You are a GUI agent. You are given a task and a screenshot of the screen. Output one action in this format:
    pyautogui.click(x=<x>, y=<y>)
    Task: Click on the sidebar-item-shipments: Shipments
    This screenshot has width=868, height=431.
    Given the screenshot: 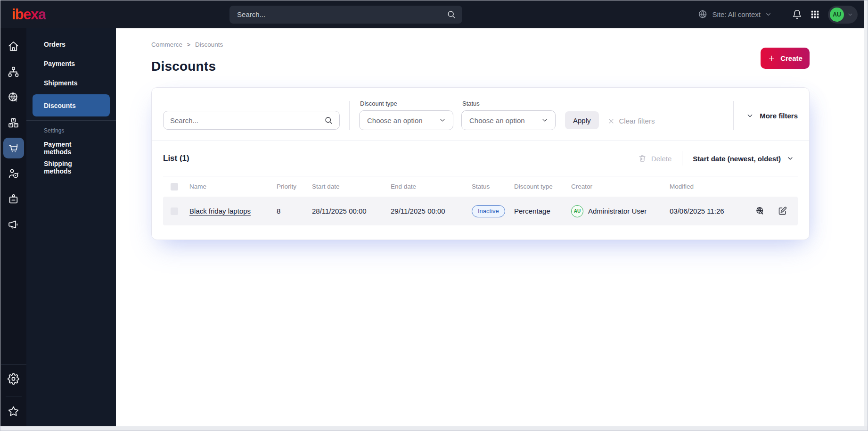 What is the action you would take?
    pyautogui.click(x=71, y=83)
    